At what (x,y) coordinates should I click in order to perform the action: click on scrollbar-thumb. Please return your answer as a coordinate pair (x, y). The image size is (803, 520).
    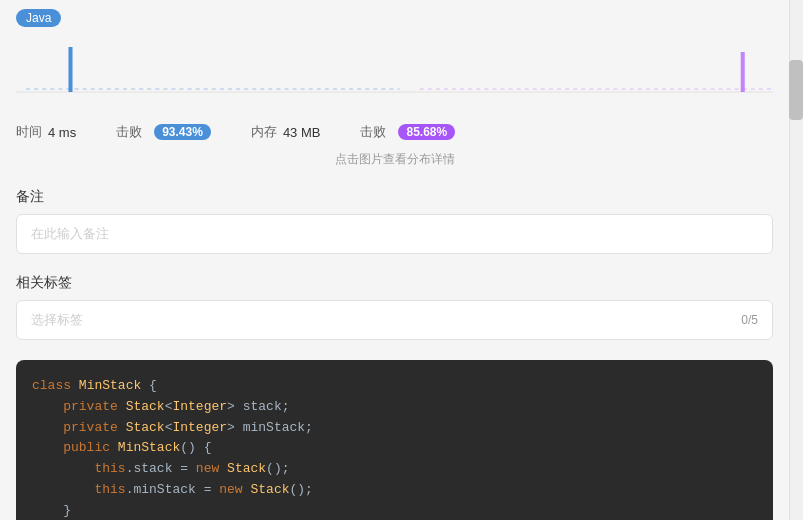
    Looking at the image, I should click on (796, 90).